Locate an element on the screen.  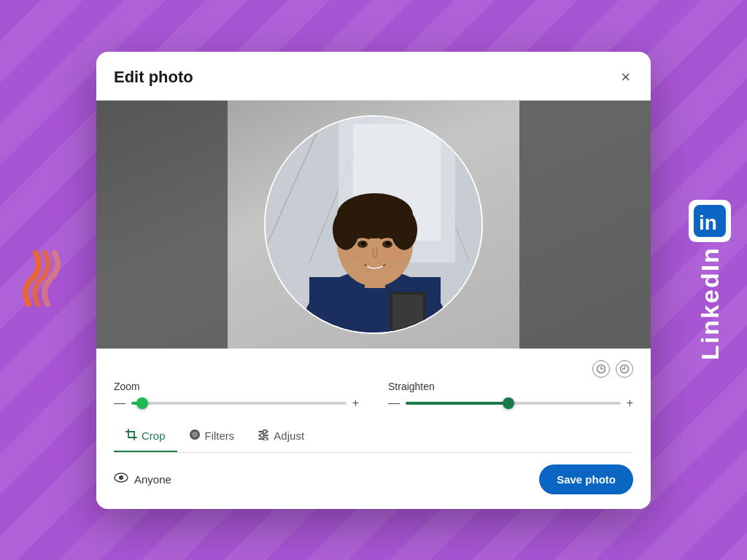
zoom-thumb is located at coordinates (142, 403).